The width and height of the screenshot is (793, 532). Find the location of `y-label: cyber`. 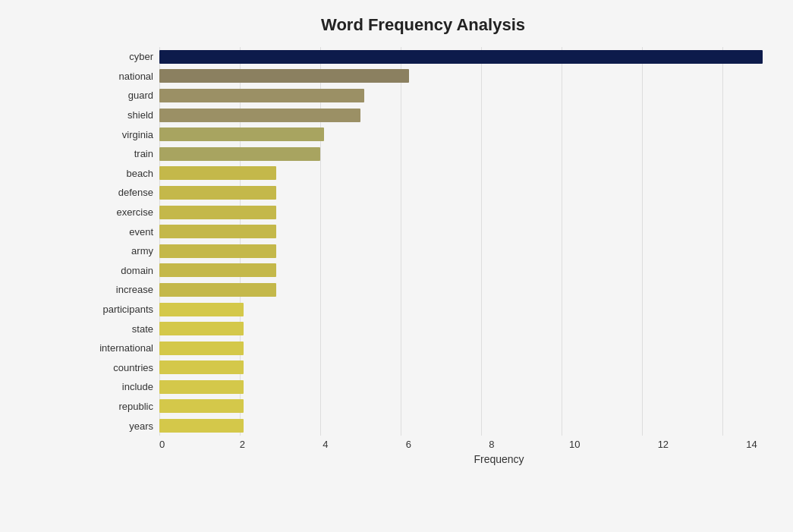

y-label: cyber is located at coordinates (141, 56).